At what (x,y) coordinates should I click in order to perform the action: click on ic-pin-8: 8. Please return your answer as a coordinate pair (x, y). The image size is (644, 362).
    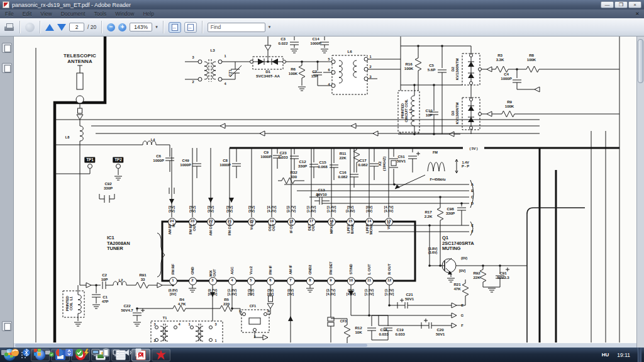
    Looking at the image, I should click on (311, 281).